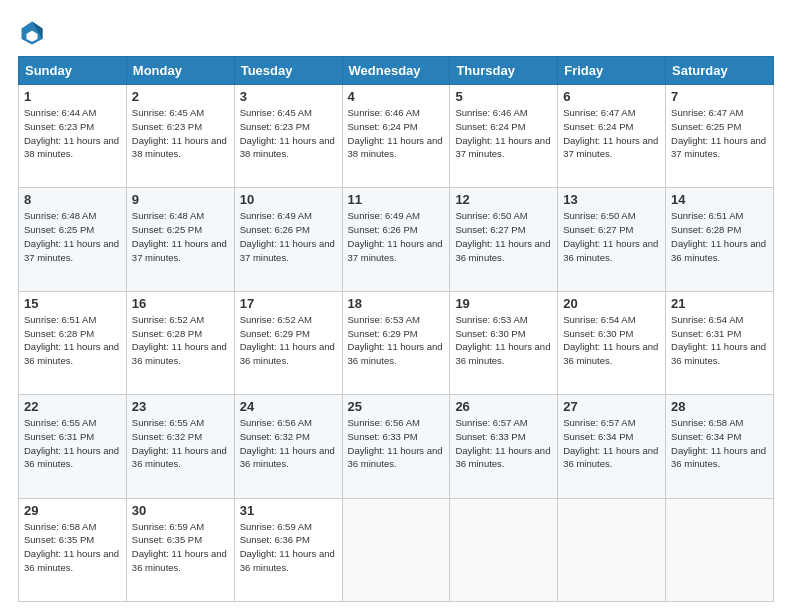 This screenshot has width=792, height=612. Describe the element at coordinates (288, 444) in the screenshot. I see `day-info: Sunrise: 6:56 AMSunset: 6:32 PMDaylight:…` at that location.